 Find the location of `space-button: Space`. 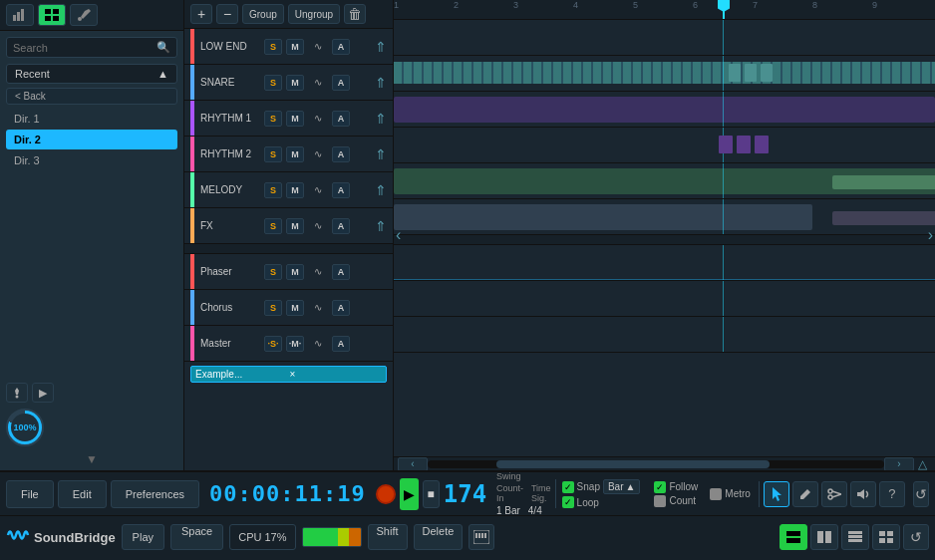

space-button: Space is located at coordinates (197, 537).